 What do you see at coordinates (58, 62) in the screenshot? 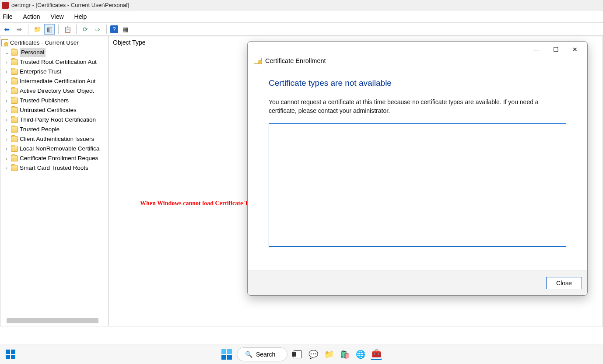
I see `tree-item-label: Trusted Root Certification Aut` at bounding box center [58, 62].